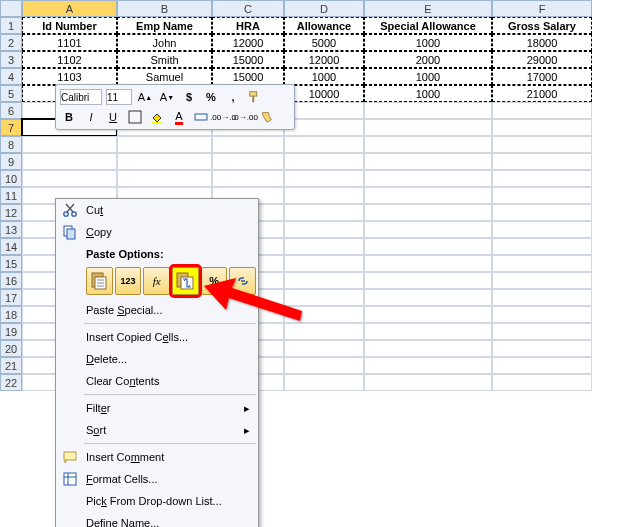 This screenshot has width=618, height=527. Describe the element at coordinates (179, 117) in the screenshot. I see `font-color-icon: A` at that location.